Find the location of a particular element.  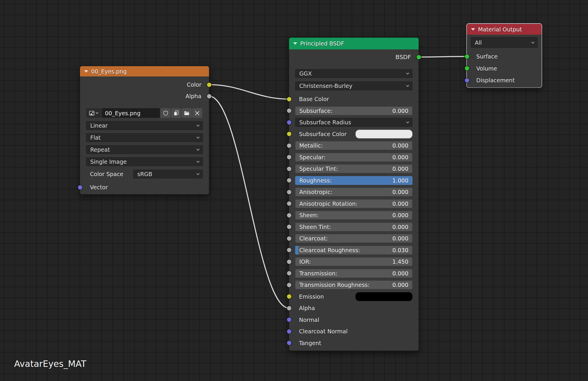

open-image-button is located at coordinates (187, 113).